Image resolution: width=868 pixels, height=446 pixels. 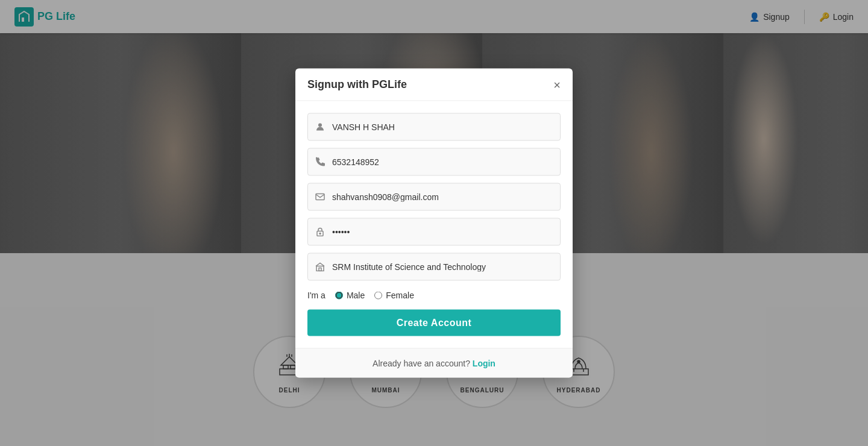 I want to click on gender-male-option: Male, so click(x=350, y=295).